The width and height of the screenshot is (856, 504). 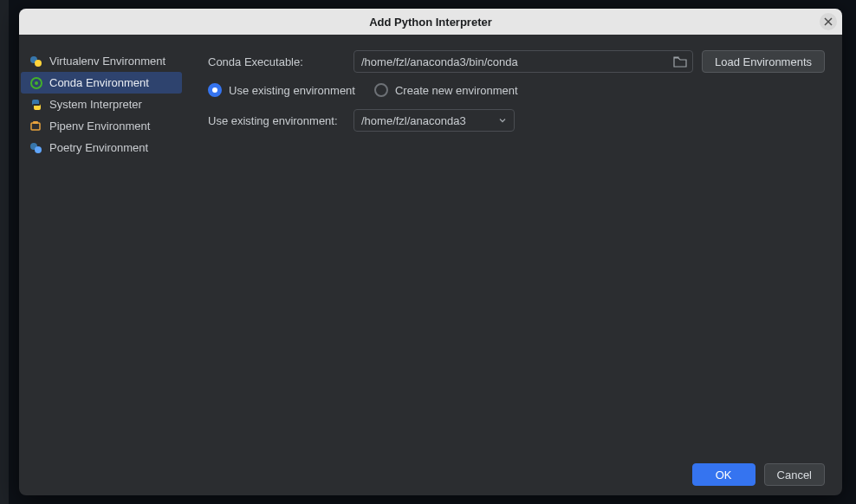 I want to click on pipenv-icon, so click(x=36, y=126).